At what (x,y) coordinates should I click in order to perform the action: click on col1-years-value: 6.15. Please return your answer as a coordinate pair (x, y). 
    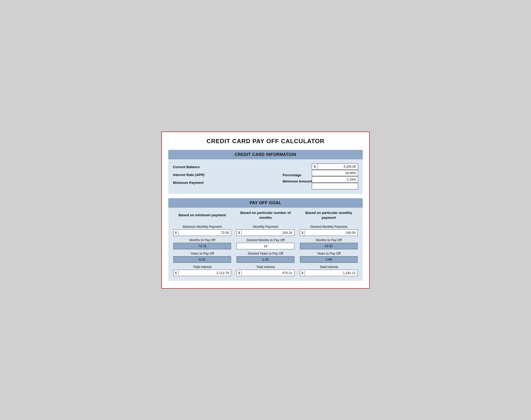
    Looking at the image, I should click on (202, 260).